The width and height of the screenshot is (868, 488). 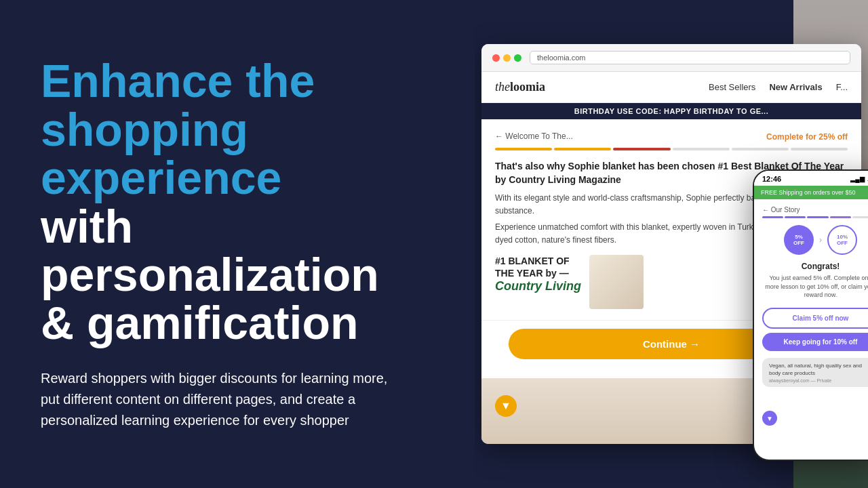 What do you see at coordinates (671, 136) in the screenshot?
I see `quiz-header: ← Welcome To The... Complete for 25% off` at bounding box center [671, 136].